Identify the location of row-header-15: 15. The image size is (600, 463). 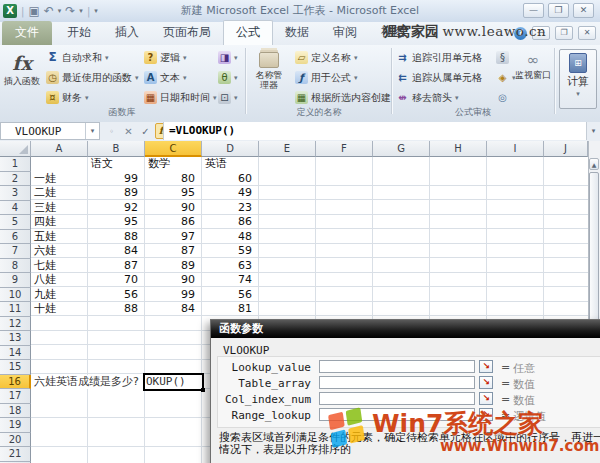
(16, 368).